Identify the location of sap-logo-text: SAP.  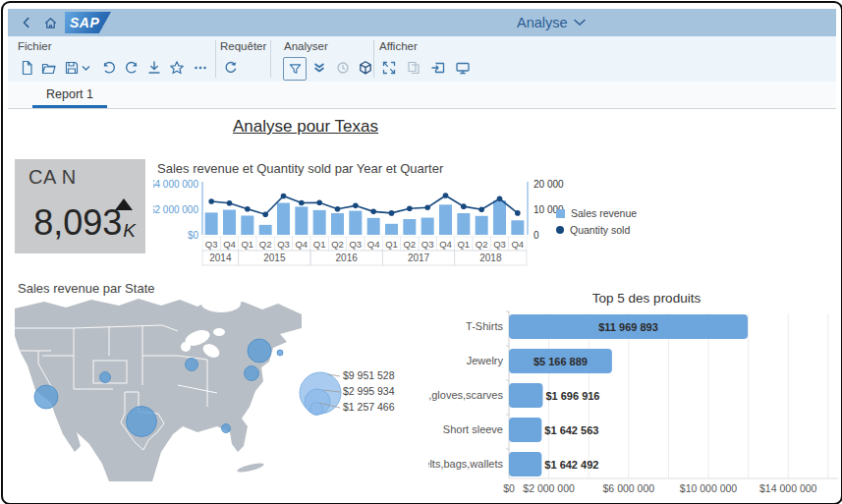
(83, 23).